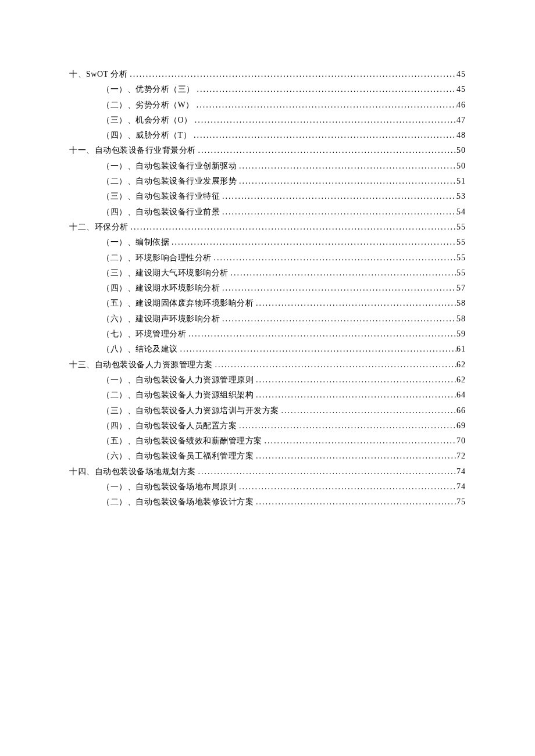  I want to click on toc-entry-page: 75, so click(461, 502).